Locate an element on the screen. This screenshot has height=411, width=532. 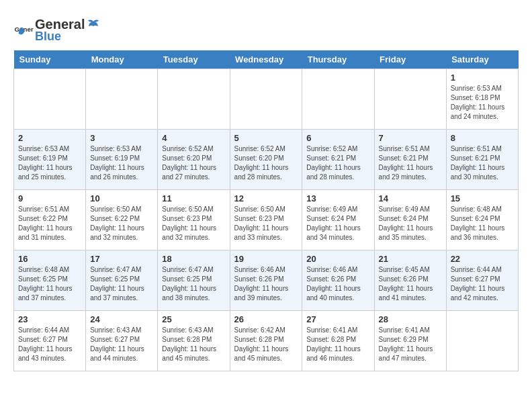
calendar-cell: 1Sunrise: 6:53 AM Sunset: 6:18 PM Daylig… is located at coordinates (482, 99).